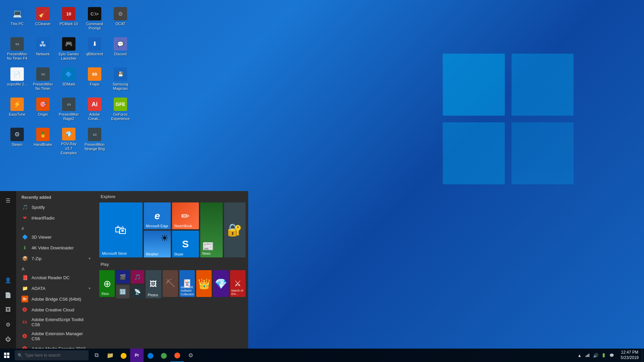  I want to click on adobe-extension-icon: 🅐, so click(25, 336).